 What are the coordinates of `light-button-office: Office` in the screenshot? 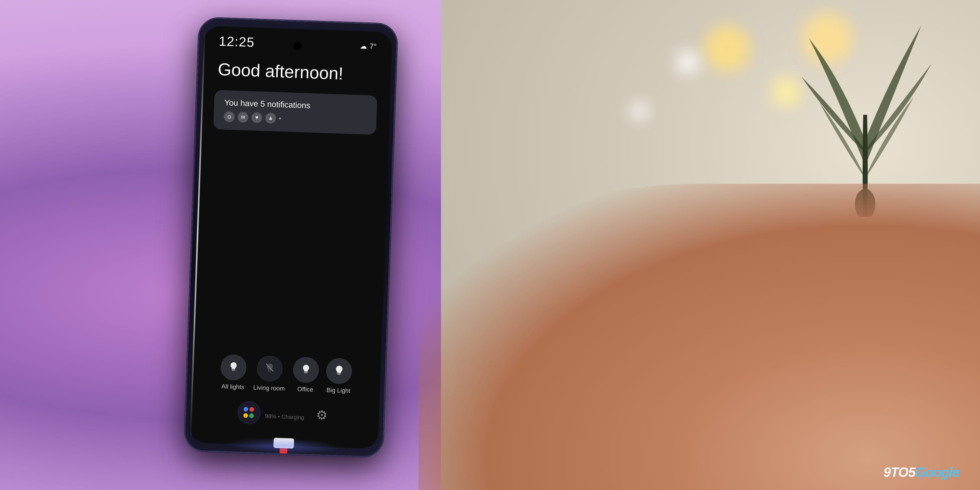 It's located at (306, 375).